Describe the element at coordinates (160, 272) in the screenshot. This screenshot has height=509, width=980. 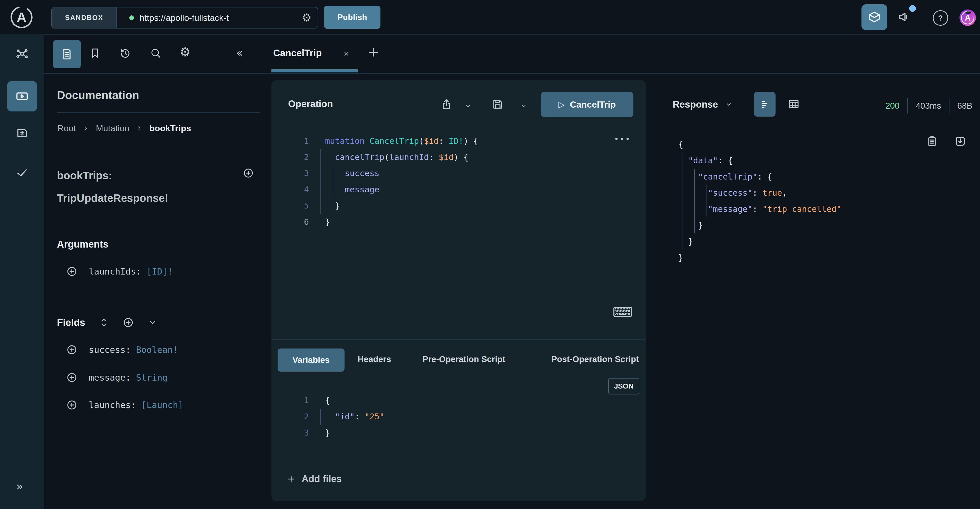
I see `argument-type: [ID]!` at that location.